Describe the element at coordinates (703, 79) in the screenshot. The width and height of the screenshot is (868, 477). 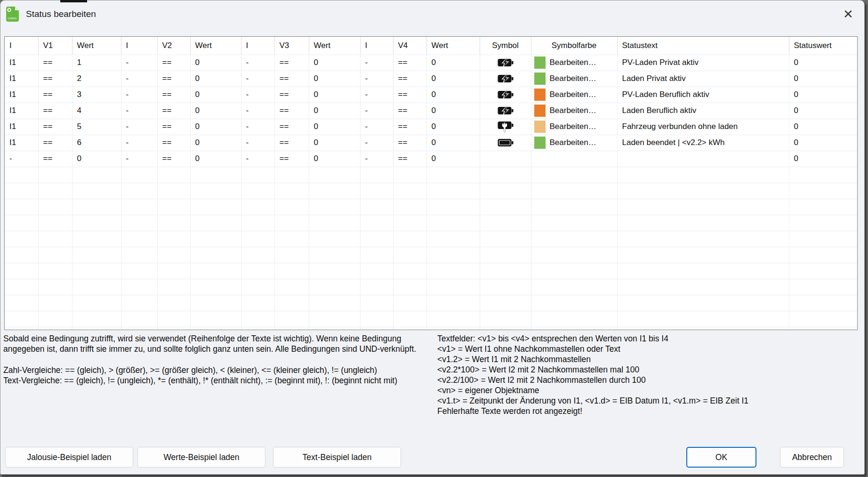
I see `cell-statustext: Laden Privat aktiv` at that location.